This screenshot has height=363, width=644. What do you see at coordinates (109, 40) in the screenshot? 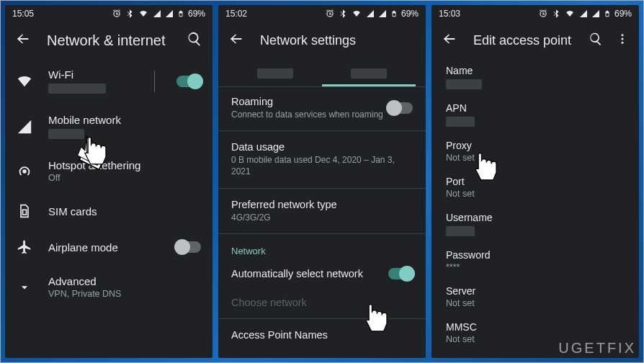
I see `app-bar: Network & internet` at bounding box center [109, 40].